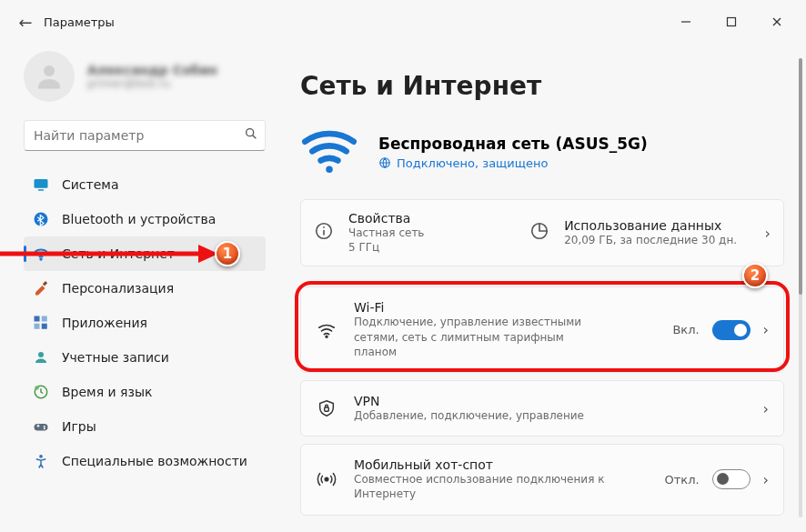  Describe the element at coordinates (41, 185) in the screenshot. I see `system-icon` at that location.